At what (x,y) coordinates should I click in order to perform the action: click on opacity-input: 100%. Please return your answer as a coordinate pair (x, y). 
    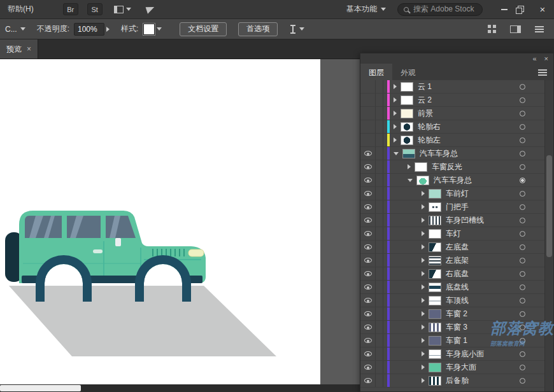
    Looking at the image, I should click on (89, 29).